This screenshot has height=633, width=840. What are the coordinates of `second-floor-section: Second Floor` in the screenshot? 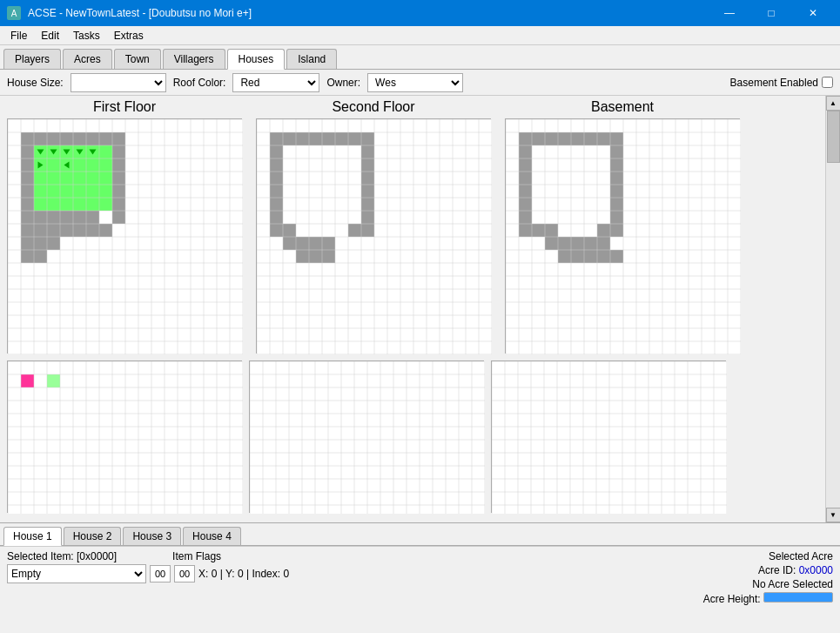 It's located at (373, 226).